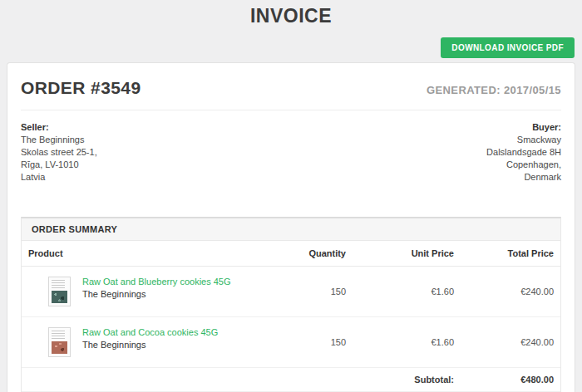 Image resolution: width=582 pixels, height=392 pixels. What do you see at coordinates (307, 254) in the screenshot?
I see `column-quantity: Quantity` at bounding box center [307, 254].